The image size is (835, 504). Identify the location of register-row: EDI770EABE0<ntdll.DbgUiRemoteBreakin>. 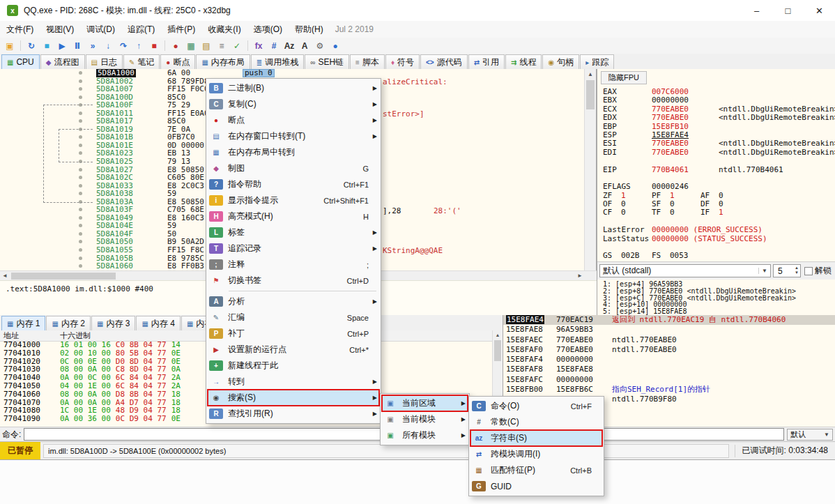
(718, 153).